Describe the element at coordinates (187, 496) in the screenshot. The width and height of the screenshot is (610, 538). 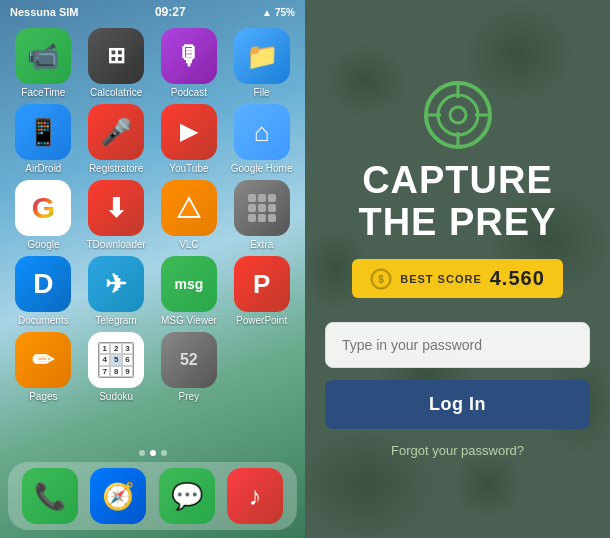
I see `dock-messages: 💬` at that location.